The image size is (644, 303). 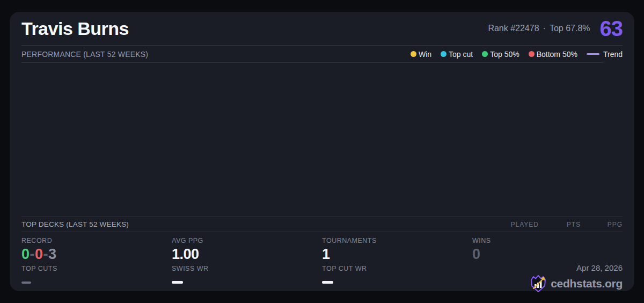 I want to click on card-header: Travis Burns Rank #22478·Top 67.8% 63, so click(x=322, y=28).